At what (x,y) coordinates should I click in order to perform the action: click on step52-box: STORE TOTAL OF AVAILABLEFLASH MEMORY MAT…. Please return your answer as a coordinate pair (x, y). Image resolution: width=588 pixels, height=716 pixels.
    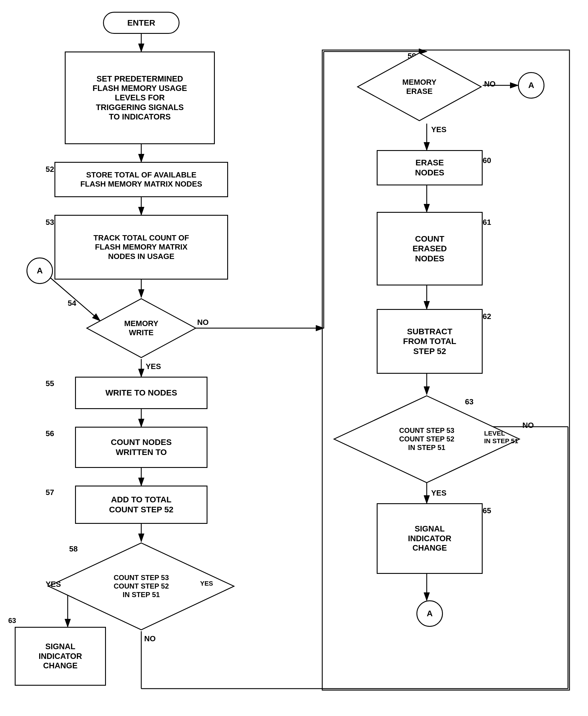
    Looking at the image, I should click on (141, 180).